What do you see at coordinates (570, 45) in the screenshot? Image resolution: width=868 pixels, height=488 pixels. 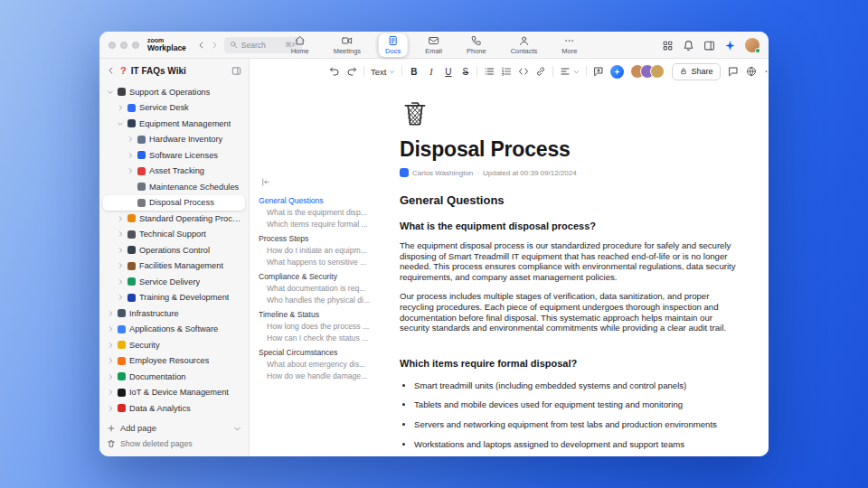 I see `nav-tab-more: More` at bounding box center [570, 45].